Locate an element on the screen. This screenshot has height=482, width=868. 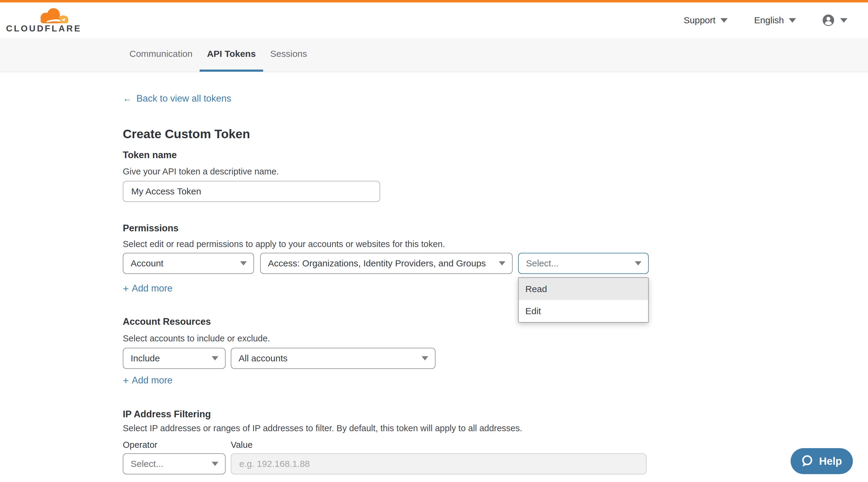
support-label: Support is located at coordinates (700, 20).